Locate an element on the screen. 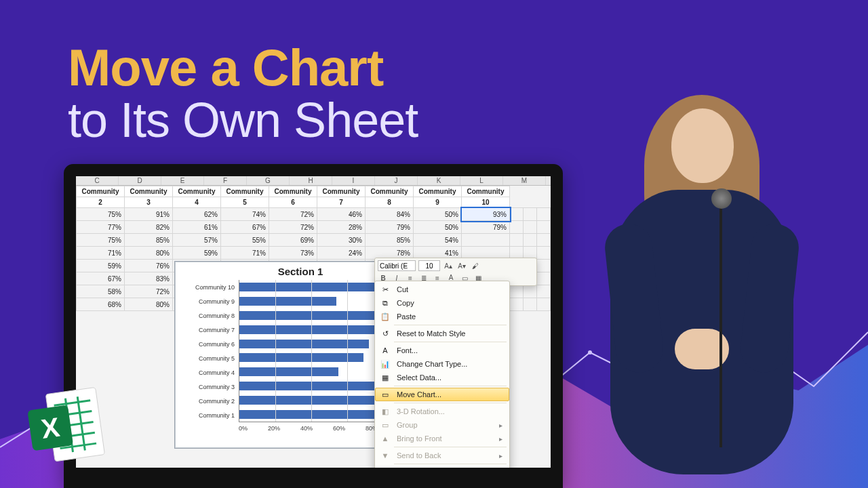 The image size is (868, 488). table-cell: 30% is located at coordinates (342, 240).